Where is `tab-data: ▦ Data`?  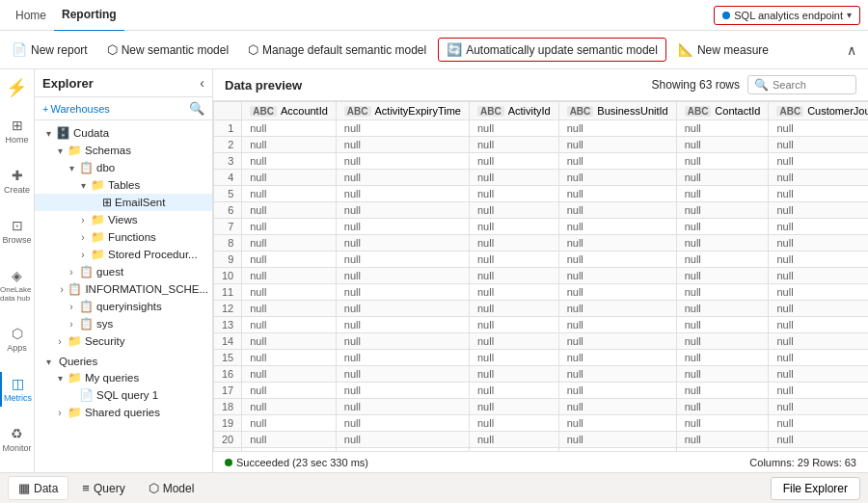
tab-data: ▦ Data is located at coordinates (39, 488).